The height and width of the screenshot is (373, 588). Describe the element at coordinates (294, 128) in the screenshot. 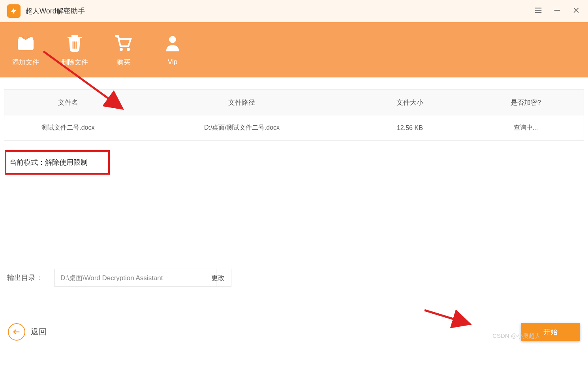

I see `table-row: 测试文件二号.docx D:/桌面/测试文件二号.docx 12.56 KB 查…` at that location.